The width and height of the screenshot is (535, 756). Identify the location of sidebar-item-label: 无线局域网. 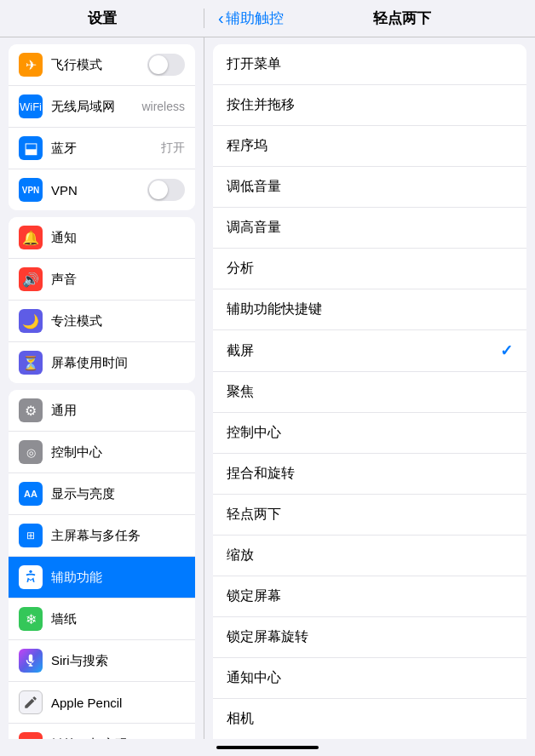
(96, 107).